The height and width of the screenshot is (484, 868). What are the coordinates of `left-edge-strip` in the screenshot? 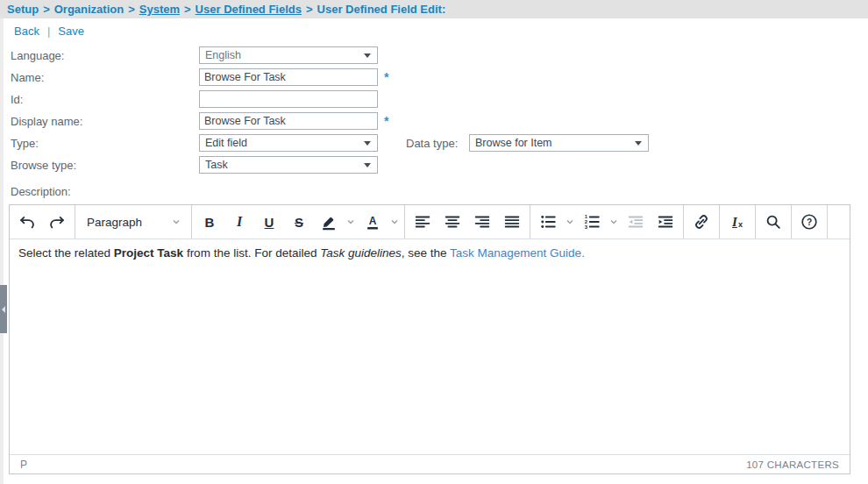 It's located at (2, 251).